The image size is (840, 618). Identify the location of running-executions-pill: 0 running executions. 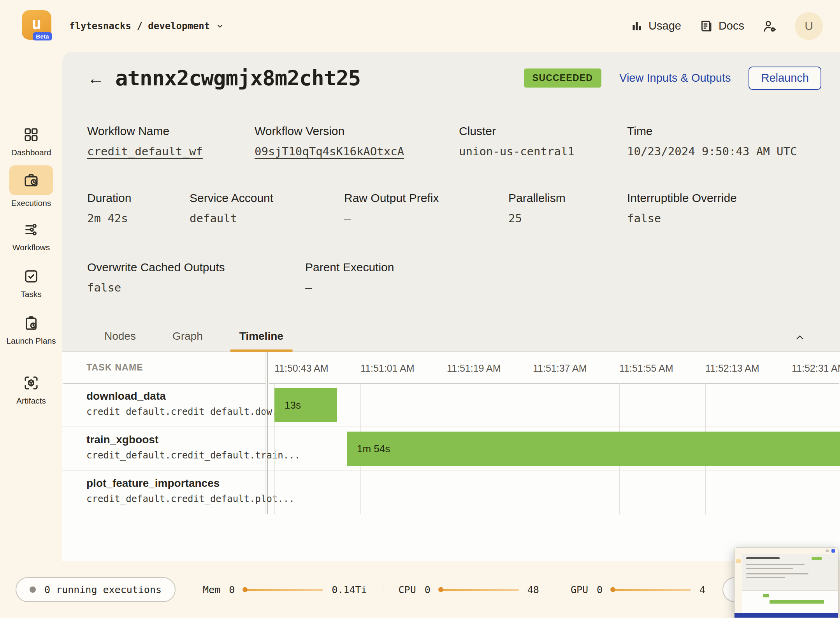
(96, 590).